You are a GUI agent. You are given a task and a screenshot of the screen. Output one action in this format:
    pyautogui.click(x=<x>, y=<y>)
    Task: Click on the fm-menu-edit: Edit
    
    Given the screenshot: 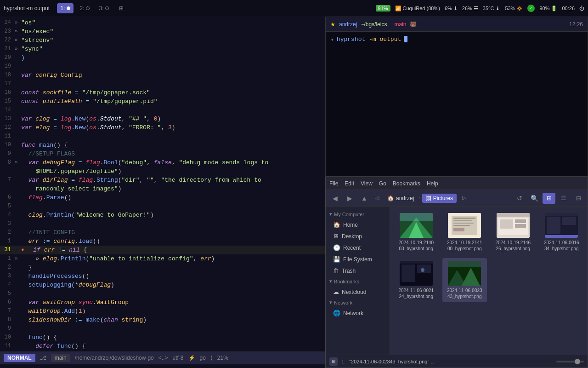 What is the action you would take?
    pyautogui.click(x=349, y=184)
    